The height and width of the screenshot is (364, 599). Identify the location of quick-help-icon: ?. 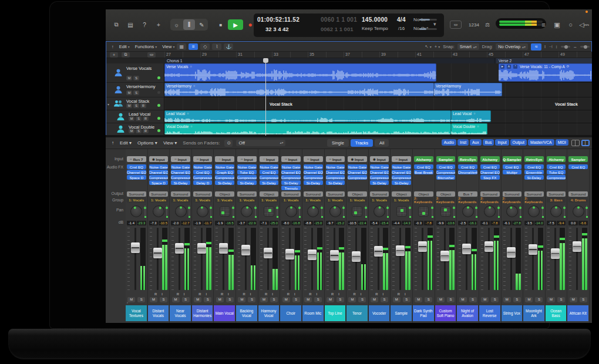
(144, 25).